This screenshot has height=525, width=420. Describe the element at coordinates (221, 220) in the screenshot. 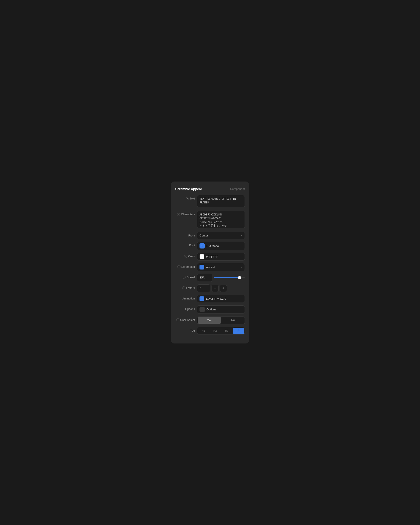

I see `characters-control: ABCDEFGHIJKLMN OPQRSTUVWXYZ01 23456789!@…` at that location.